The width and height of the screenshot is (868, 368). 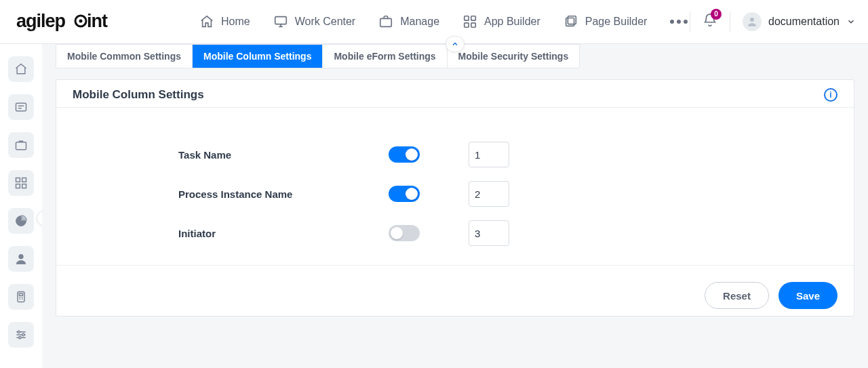 What do you see at coordinates (808, 295) in the screenshot?
I see `save-button: Save` at bounding box center [808, 295].